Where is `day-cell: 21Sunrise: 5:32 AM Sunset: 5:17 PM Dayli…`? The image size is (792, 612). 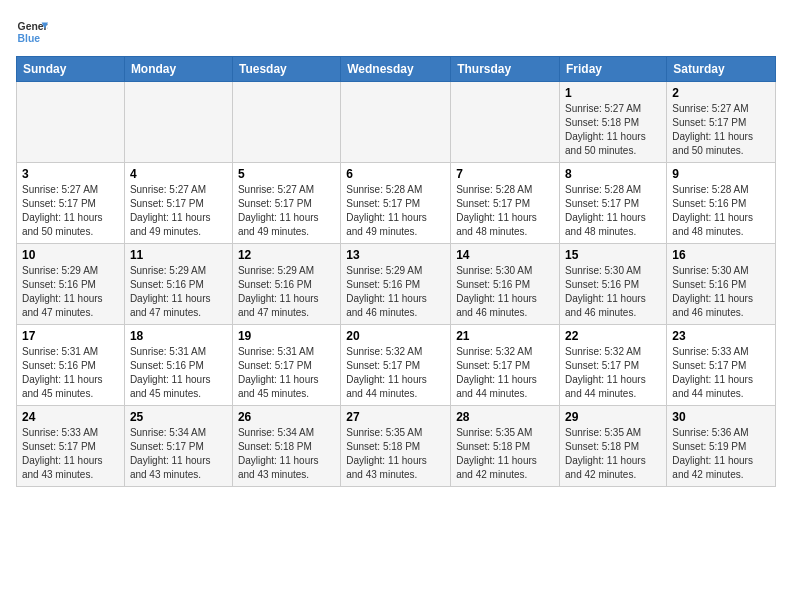 day-cell: 21Sunrise: 5:32 AM Sunset: 5:17 PM Dayli… is located at coordinates (506, 366).